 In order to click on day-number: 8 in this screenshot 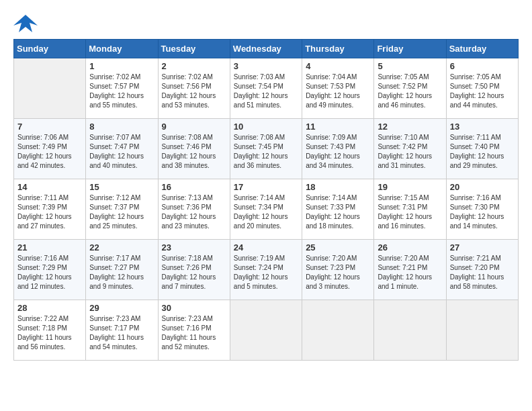, I will do `click(122, 126)`.